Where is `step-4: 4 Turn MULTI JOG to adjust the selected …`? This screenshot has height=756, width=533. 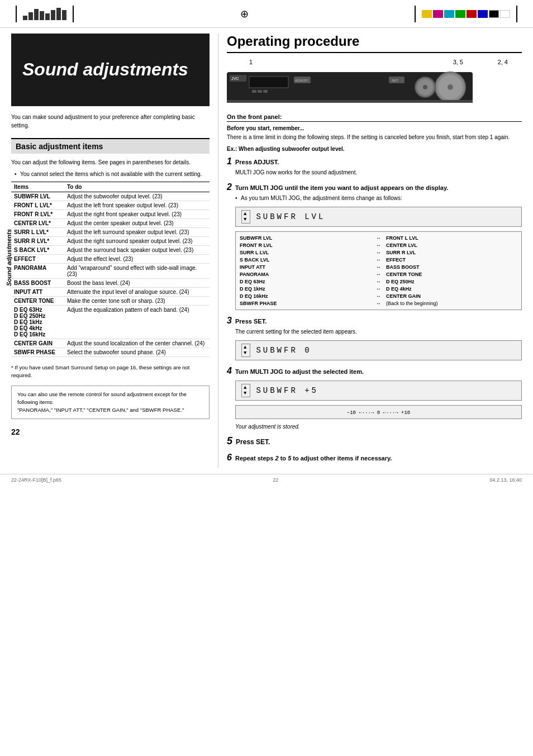
step-4: 4 Turn MULTI JOG to adjust the selected … is located at coordinates (374, 398).